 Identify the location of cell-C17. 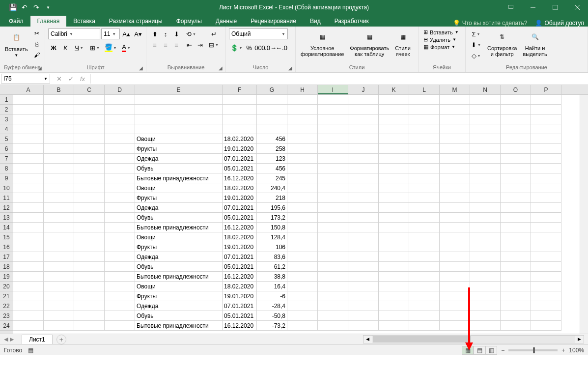
(89, 257).